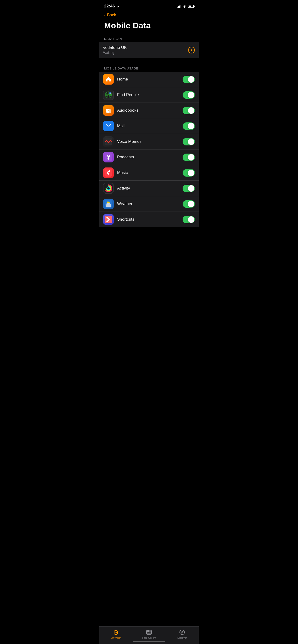 This screenshot has width=298, height=644. What do you see at coordinates (149, 50) in the screenshot?
I see `data-plan-container: vodafone UK Waiting i` at bounding box center [149, 50].